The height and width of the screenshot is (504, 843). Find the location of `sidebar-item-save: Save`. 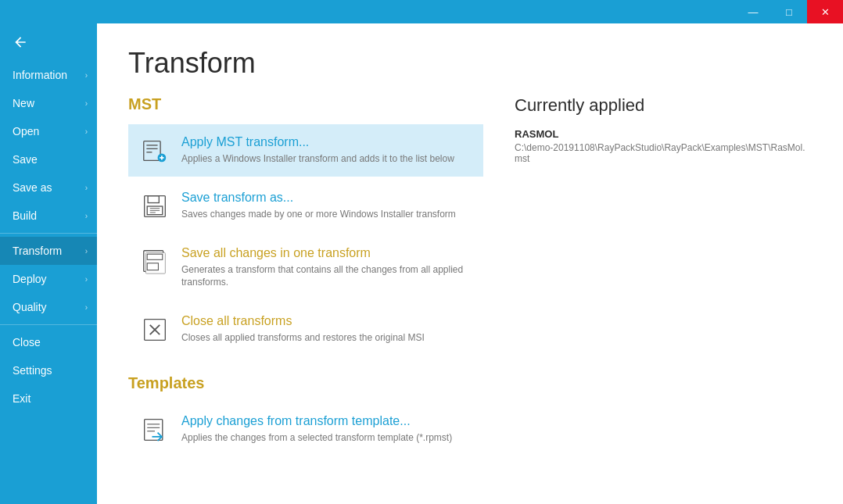

sidebar-item-save: Save is located at coordinates (48, 159).